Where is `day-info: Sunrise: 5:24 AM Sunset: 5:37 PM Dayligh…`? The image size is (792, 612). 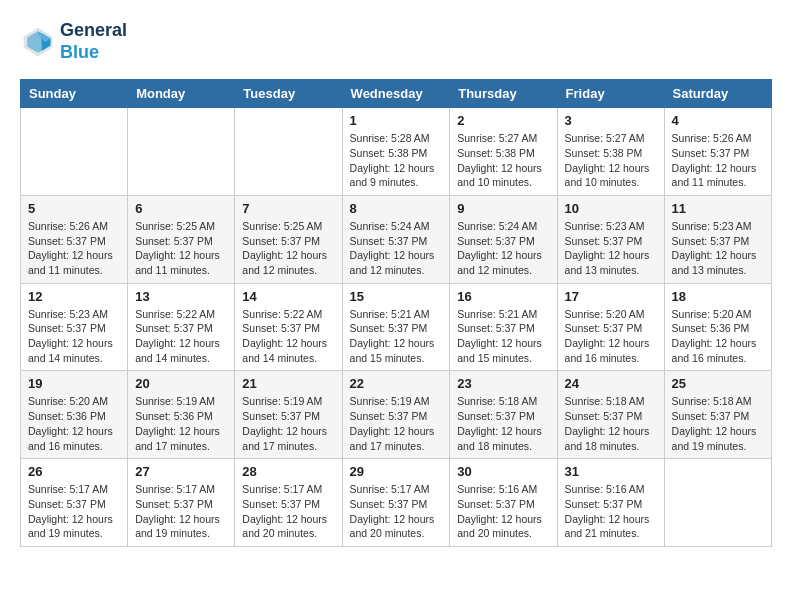 day-info: Sunrise: 5:24 AM Sunset: 5:37 PM Dayligh… is located at coordinates (503, 248).